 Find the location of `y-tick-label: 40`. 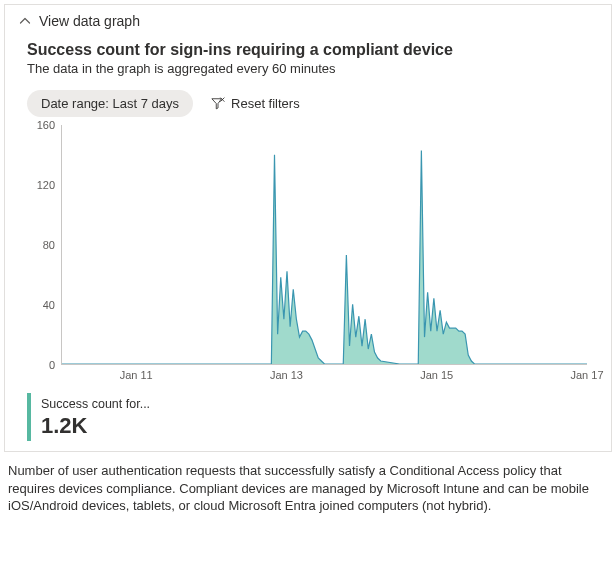

y-tick-label: 40 is located at coordinates (49, 305).